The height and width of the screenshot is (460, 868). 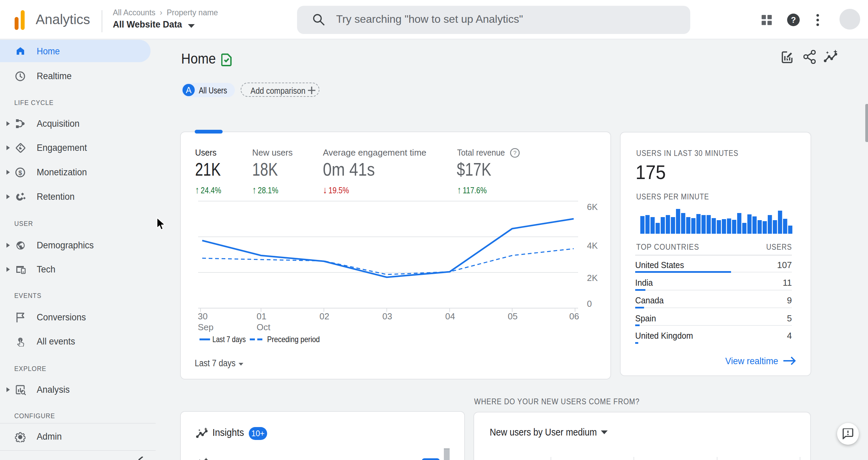 What do you see at coordinates (589, 304) in the screenshot?
I see `svg-text: 0` at bounding box center [589, 304].